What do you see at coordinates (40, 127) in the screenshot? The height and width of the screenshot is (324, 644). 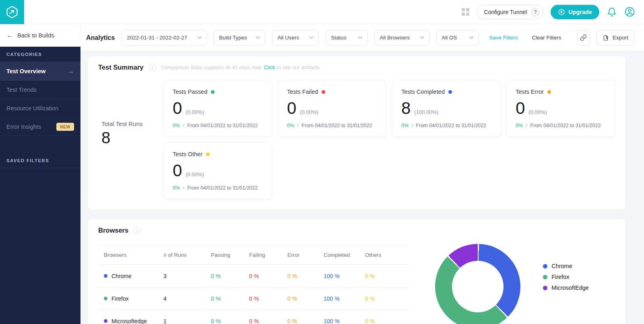 I see `sidebar-item-error-insights: Error Insights NEW` at bounding box center [40, 127].